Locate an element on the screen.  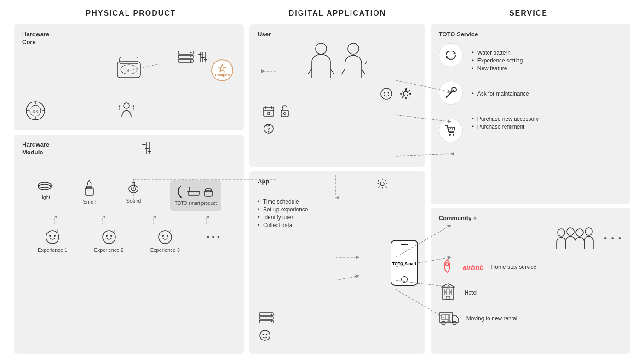
moving-label: Moving to new rental is located at coordinates (492, 318).